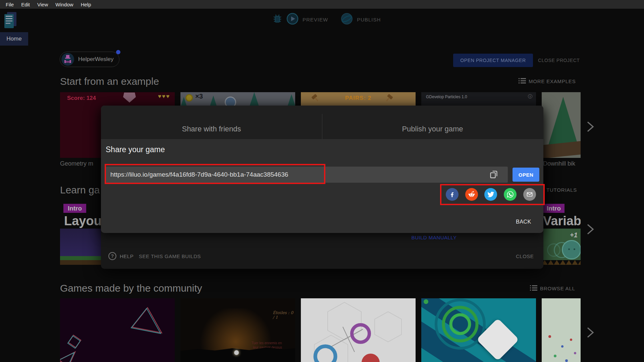 This screenshot has height=362, width=644. Describe the element at coordinates (561, 233) in the screenshot. I see `tutorial-thumb-variables: +1 Intro Variab` at that location.